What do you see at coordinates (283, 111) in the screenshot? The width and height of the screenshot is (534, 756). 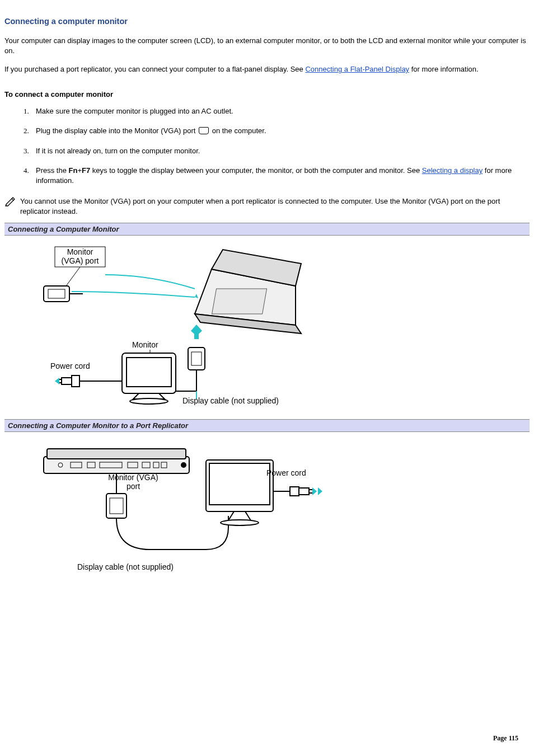 I see `step-1: Make sure the computer monitor is plugge…` at bounding box center [283, 111].